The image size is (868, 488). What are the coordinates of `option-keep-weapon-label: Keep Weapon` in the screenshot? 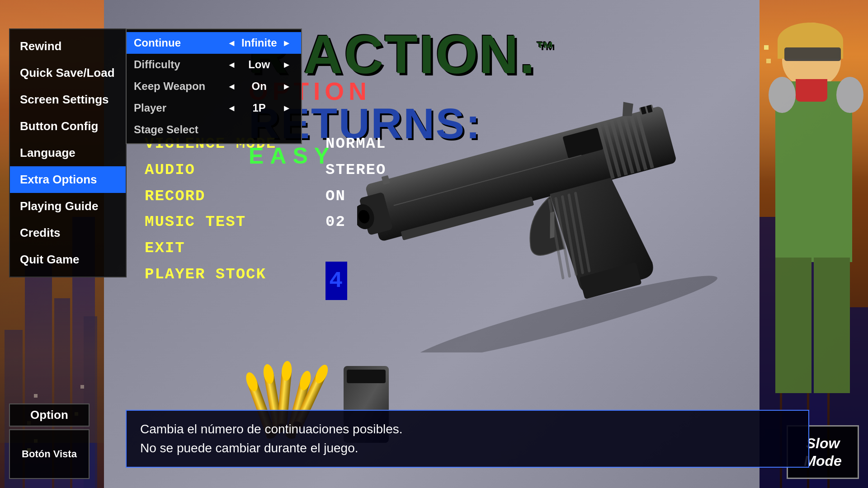 It's located at (179, 86).